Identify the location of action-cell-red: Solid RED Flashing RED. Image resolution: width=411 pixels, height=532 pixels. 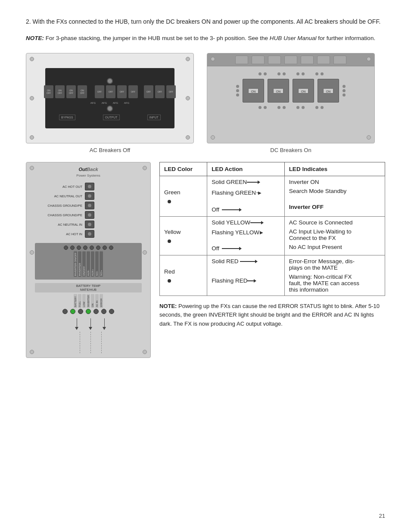
(246, 276).